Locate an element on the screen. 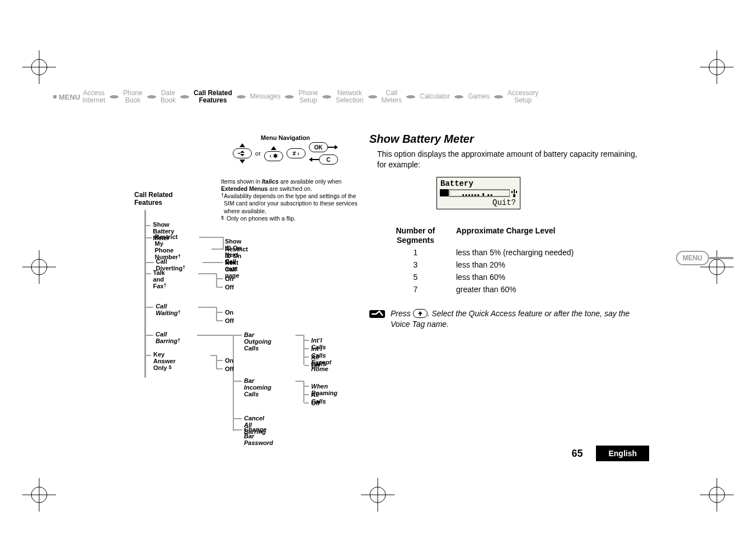  signal-icon is located at coordinates (514, 193).